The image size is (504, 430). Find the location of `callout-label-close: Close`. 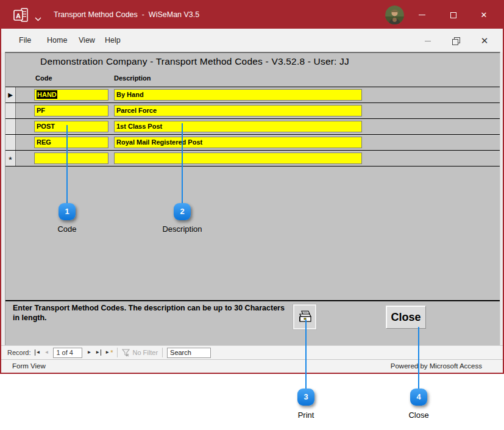

callout-label-close: Close is located at coordinates (419, 415).